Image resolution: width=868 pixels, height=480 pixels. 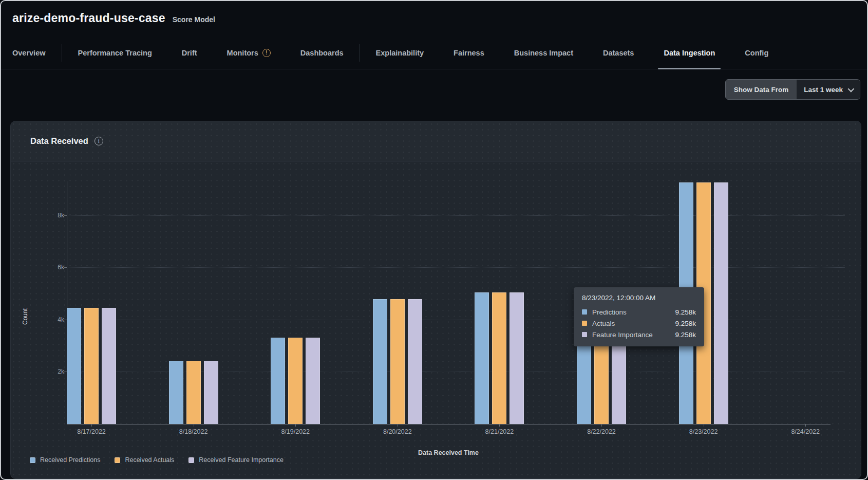 I want to click on card-header: Data Received i, so click(x=436, y=141).